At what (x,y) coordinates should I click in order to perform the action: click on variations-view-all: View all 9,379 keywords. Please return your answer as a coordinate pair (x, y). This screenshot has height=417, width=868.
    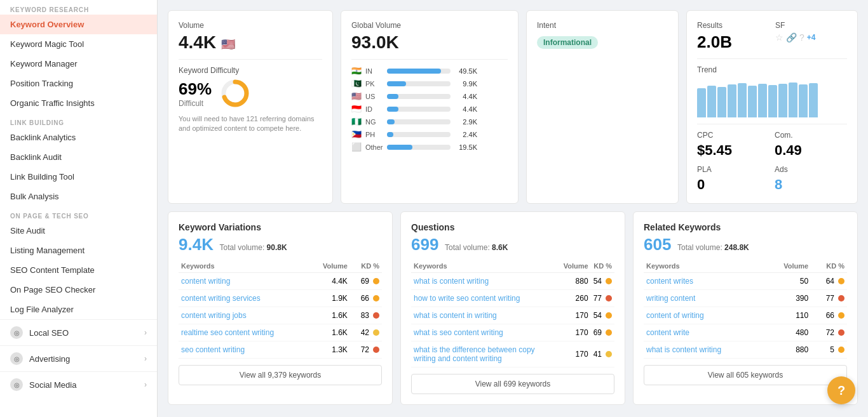
    Looking at the image, I should click on (280, 375).